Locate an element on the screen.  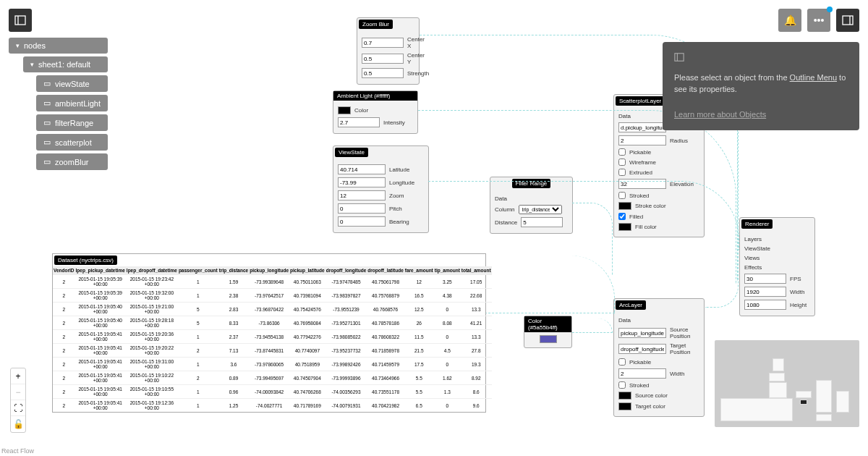
lock-button: 🔓 is located at coordinates (18, 424).